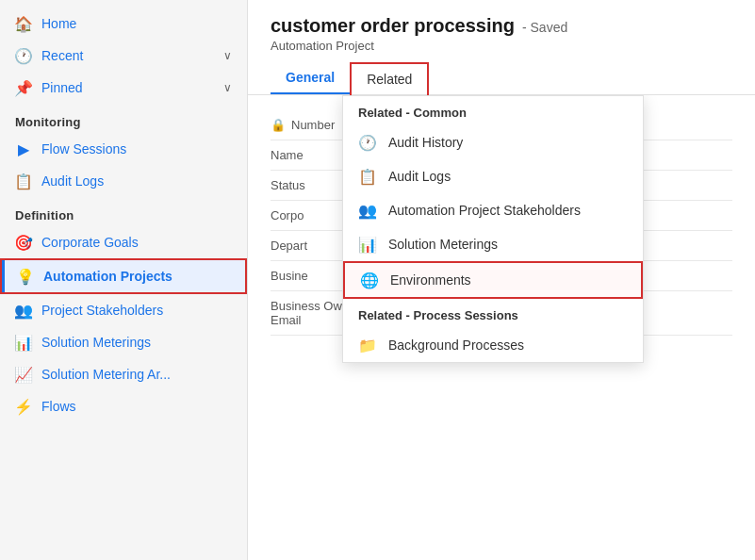 The image size is (755, 560). What do you see at coordinates (24, 24) in the screenshot?
I see `home-icon: 🏠` at bounding box center [24, 24].